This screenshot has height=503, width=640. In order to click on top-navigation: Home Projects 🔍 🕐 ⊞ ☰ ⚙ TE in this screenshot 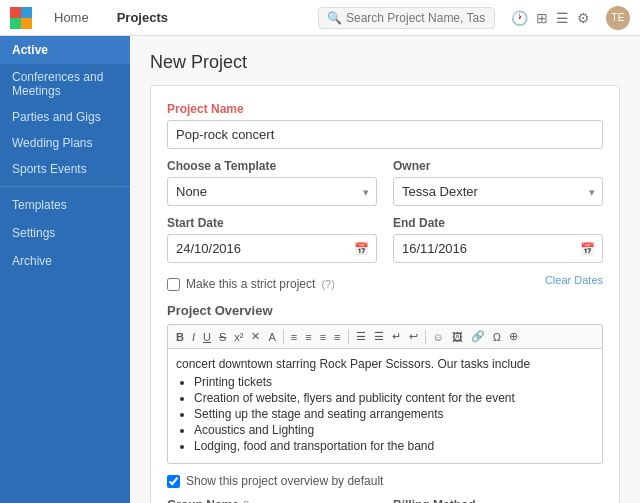, I will do `click(320, 18)`.